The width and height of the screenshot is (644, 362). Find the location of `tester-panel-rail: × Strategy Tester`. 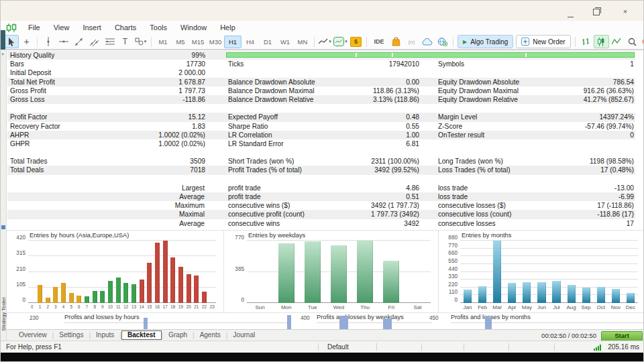

tester-panel-rail: × Strategy Tester is located at coordinates (4, 195).